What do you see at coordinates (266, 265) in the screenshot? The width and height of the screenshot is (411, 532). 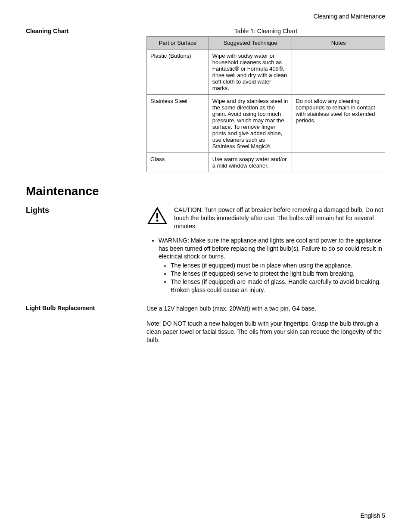 I see `warning-list: WARNING: Make sure the appliance and lig…` at bounding box center [266, 265].